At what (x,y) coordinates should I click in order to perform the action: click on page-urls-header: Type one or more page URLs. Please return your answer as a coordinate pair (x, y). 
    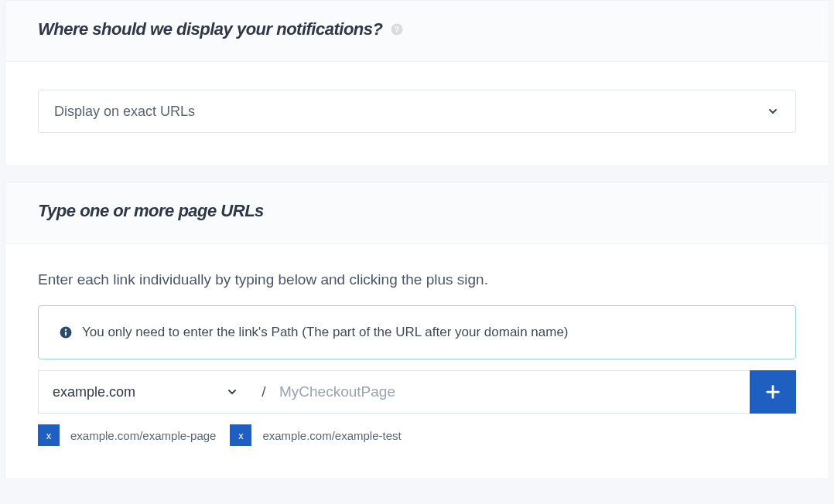
    Looking at the image, I should click on (417, 213).